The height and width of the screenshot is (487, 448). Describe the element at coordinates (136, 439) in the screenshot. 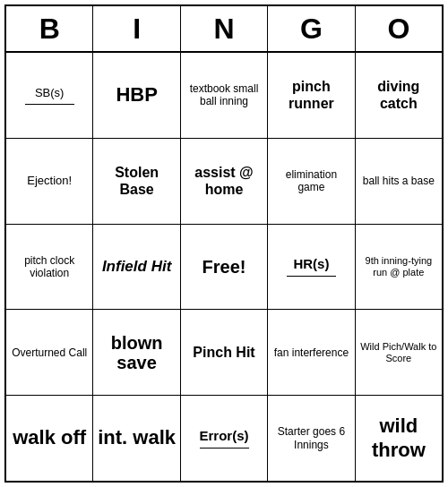

I see `cell-5-2: int. walk` at that location.